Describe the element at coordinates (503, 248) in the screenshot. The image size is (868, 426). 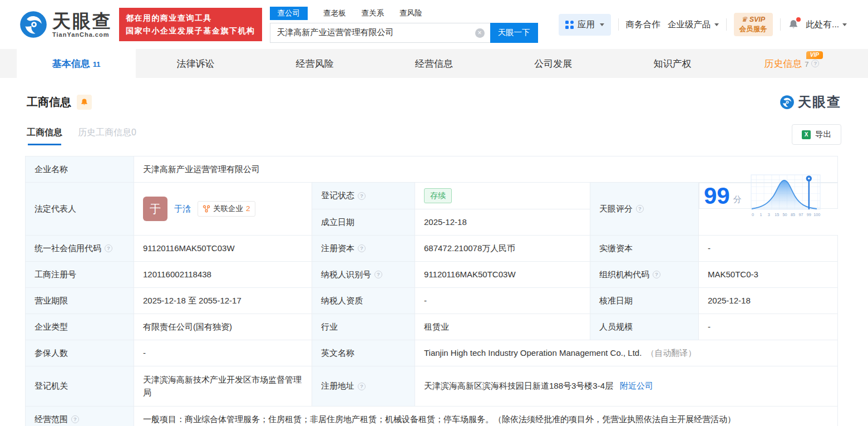
I see `reg-capital-value: 687472.210078万人民币` at that location.